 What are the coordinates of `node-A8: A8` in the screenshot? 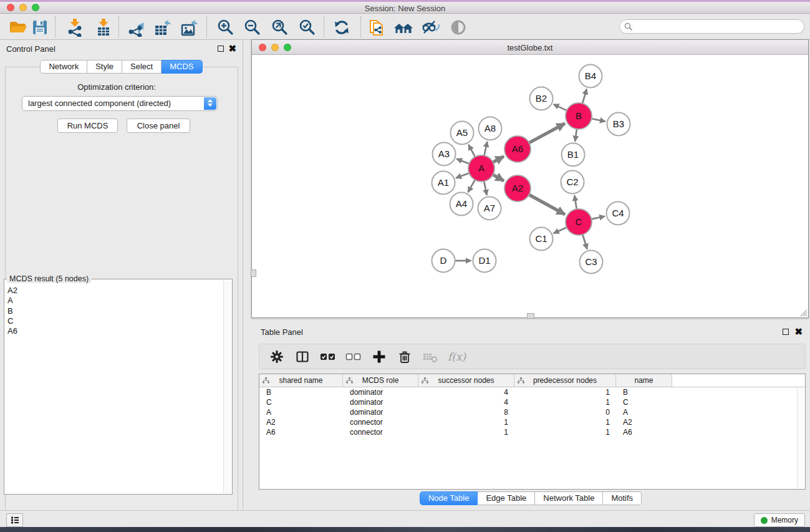 It's located at (490, 128).